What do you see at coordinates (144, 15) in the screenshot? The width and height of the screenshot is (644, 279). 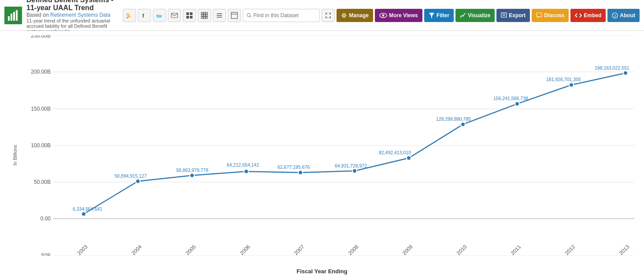 I see `facebook-icon-btn: f` at bounding box center [144, 15].